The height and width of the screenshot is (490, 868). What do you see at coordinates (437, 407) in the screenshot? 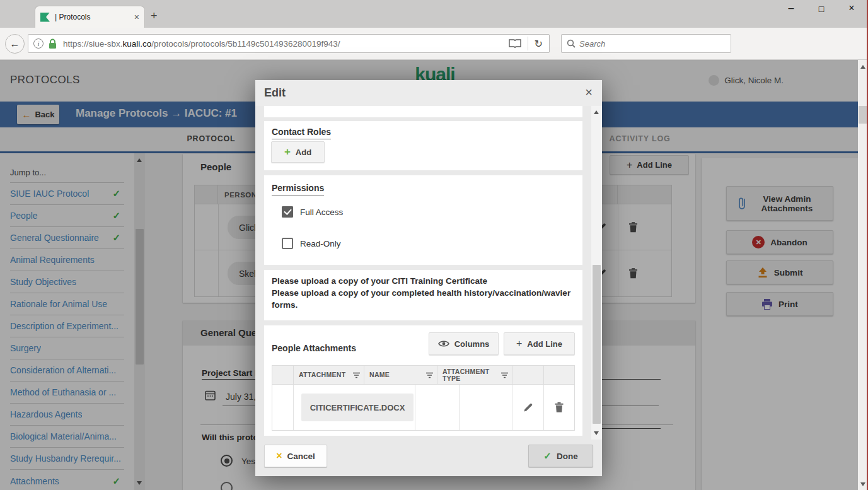
I see `name-cell` at bounding box center [437, 407].